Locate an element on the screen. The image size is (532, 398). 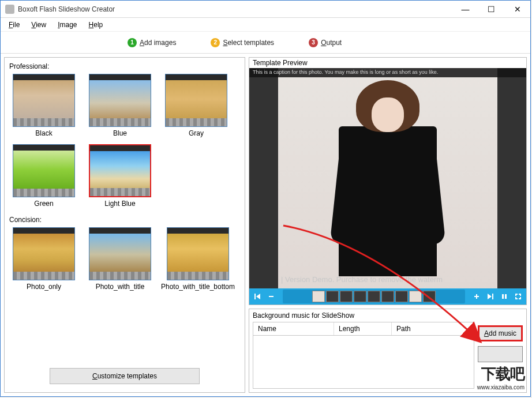
window-title: Boxoft Flash Slideshow Creator is located at coordinates (235, 9).